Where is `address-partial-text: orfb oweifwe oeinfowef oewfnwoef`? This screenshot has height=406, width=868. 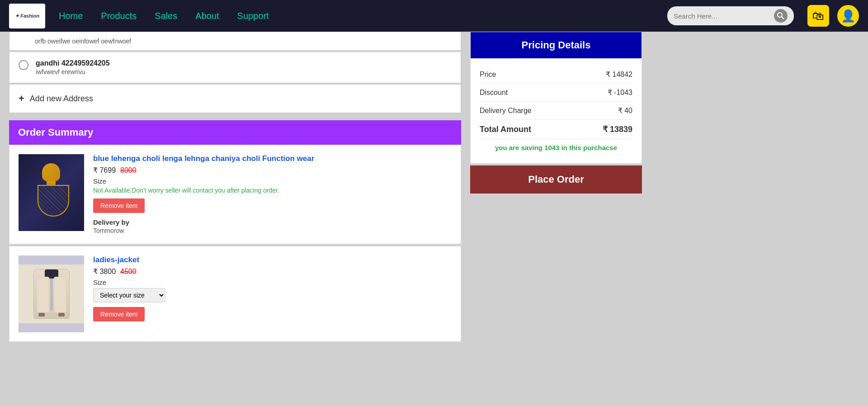
address-partial-text: orfb oweifwe oeinfowef oewfnwoef is located at coordinates (83, 41).